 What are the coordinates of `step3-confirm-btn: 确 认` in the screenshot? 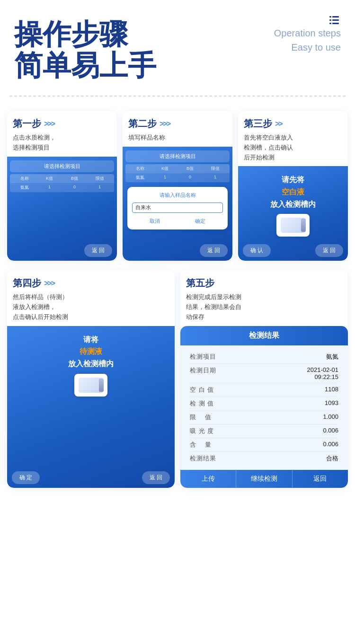 It's located at (257, 251).